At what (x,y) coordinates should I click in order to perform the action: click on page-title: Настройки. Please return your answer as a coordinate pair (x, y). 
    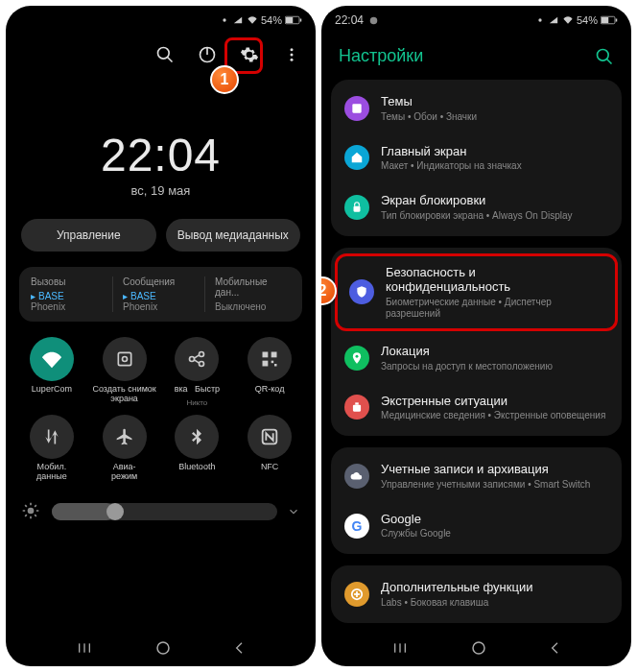
    Looking at the image, I should click on (381, 56).